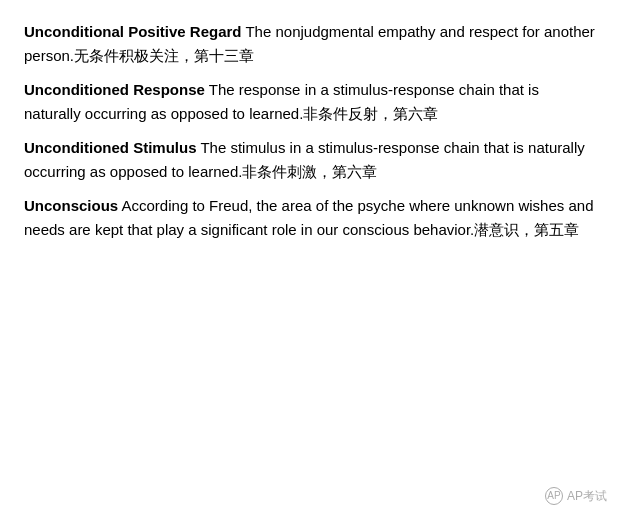  I want to click on entry-unconscious: Unconscious According to Freud, the area…, so click(310, 218).